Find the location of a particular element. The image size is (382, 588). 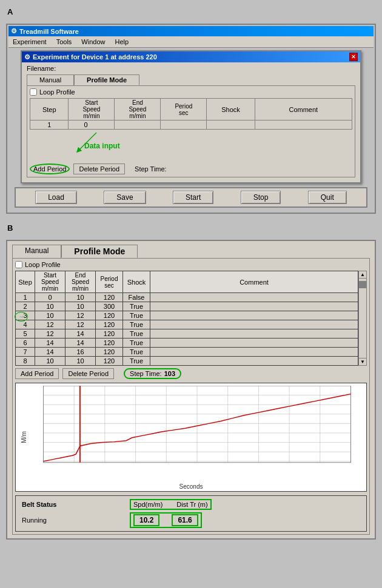

app-icon: ⚙ is located at coordinates (14, 31).